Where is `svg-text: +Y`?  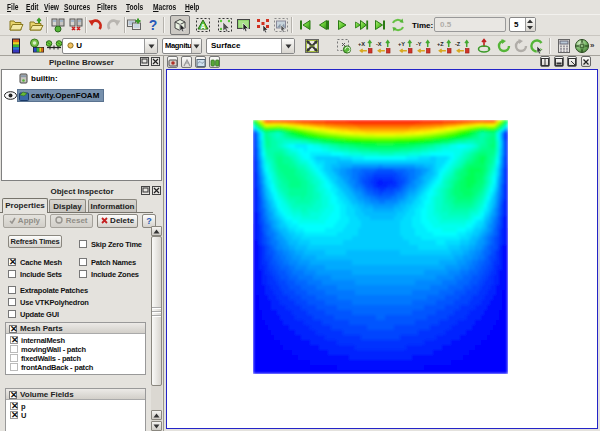
svg-text: +Y is located at coordinates (402, 44).